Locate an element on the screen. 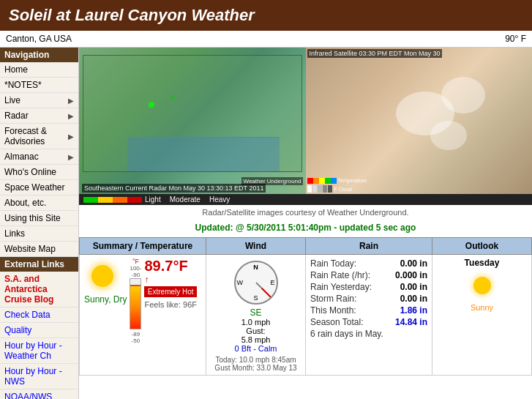  th-summary: Summary / Temperature is located at coordinates (143, 246).